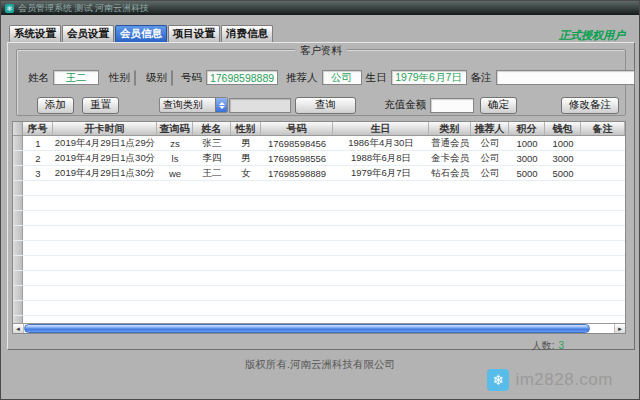  I want to click on table-cell: 1000, so click(563, 143).